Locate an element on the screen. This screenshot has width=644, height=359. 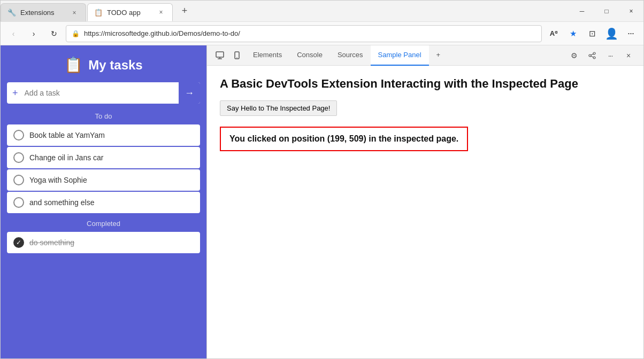
lock-icon: 🔒 is located at coordinates (76, 34).